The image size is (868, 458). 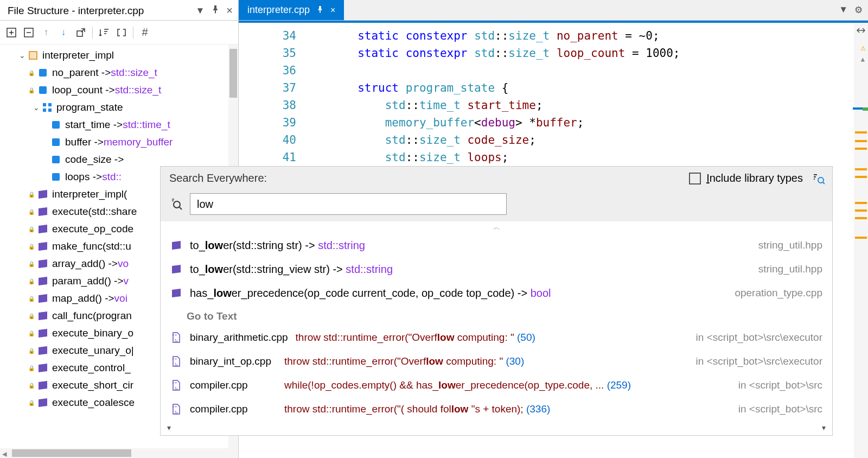 What do you see at coordinates (104, 33) in the screenshot?
I see `sort-icon` at bounding box center [104, 33].